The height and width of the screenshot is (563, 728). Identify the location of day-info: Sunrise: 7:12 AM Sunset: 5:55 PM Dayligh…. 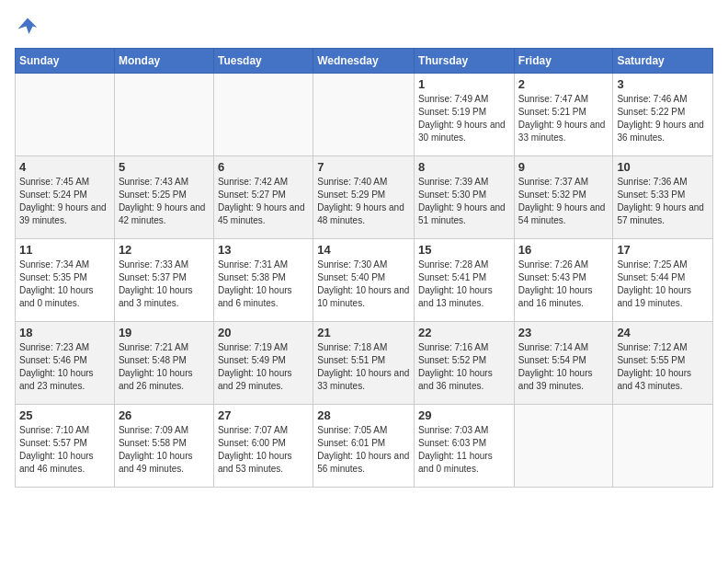
(663, 367).